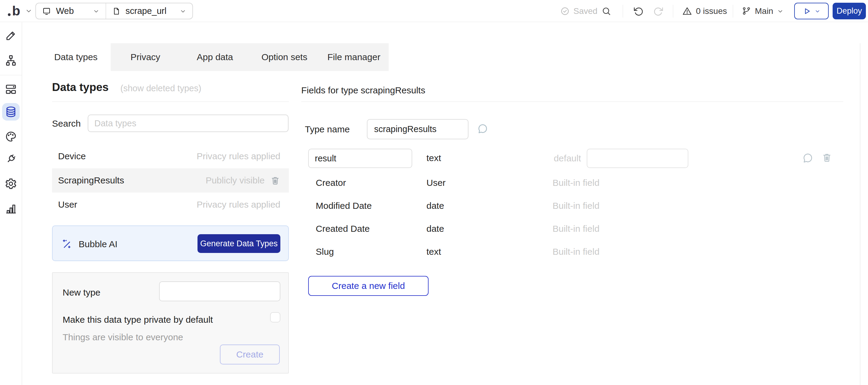 The width and height of the screenshot is (868, 385). What do you see at coordinates (343, 229) in the screenshot?
I see `field-name: Created Date` at bounding box center [343, 229].